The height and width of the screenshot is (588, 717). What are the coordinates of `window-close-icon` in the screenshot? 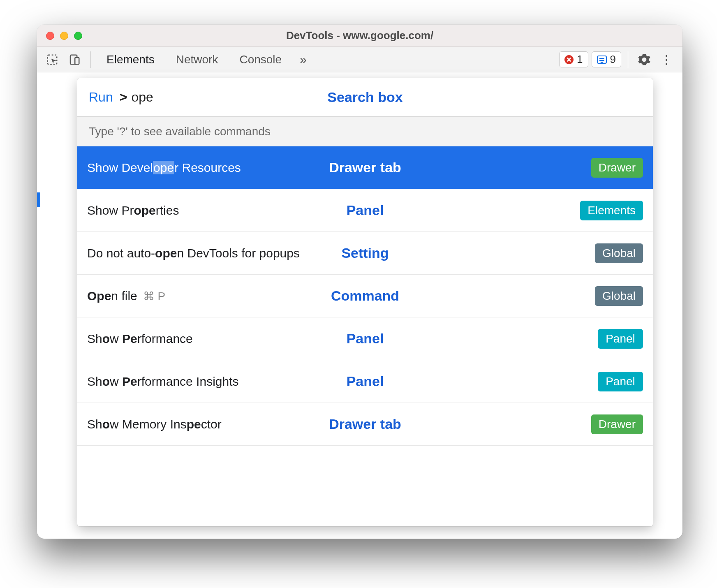 It's located at (50, 36).